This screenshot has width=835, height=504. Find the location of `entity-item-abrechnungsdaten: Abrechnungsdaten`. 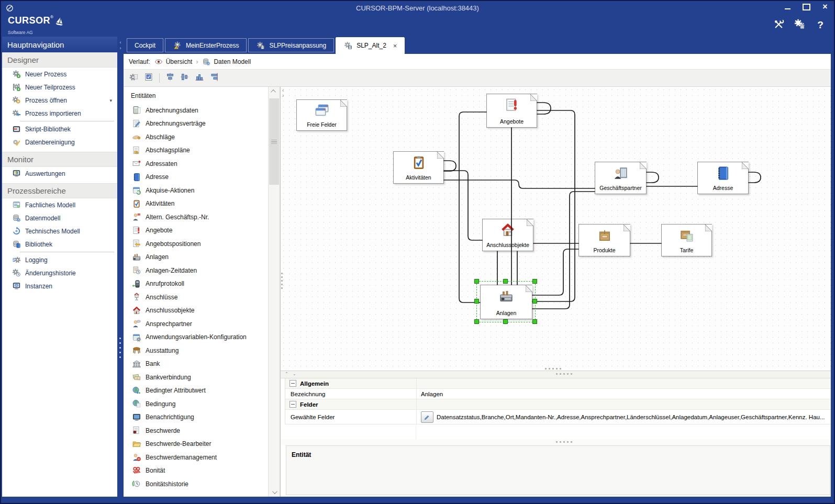

entity-item-abrechnungsdaten: Abrechnungsdaten is located at coordinates (196, 110).